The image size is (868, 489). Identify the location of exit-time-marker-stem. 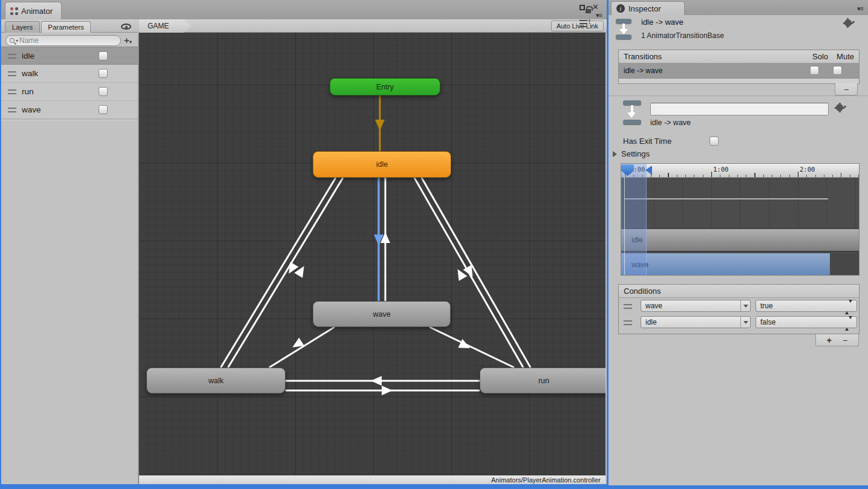
(651, 170).